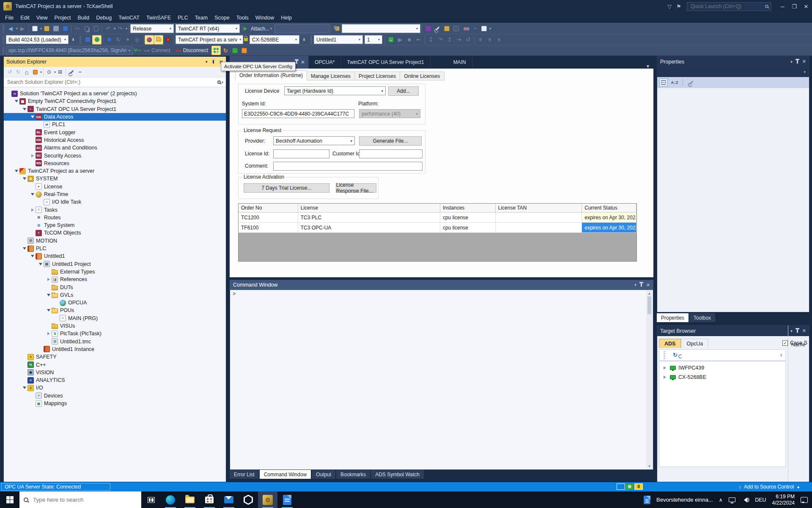 The width and height of the screenshot is (812, 508). I want to click on navigate-back-icon: ◀, so click(11, 29).